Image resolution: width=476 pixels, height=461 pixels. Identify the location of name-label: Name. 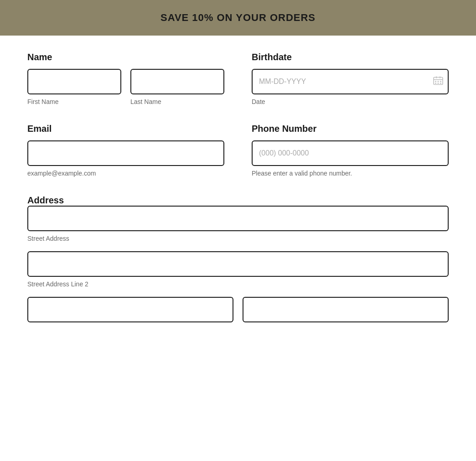
(126, 57).